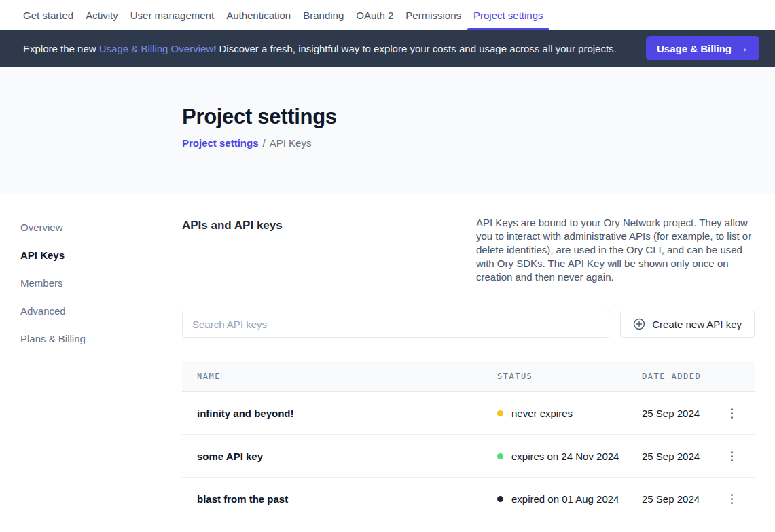 Image resolution: width=775 pixels, height=532 pixels. I want to click on top-navigation: Get started Activity User management Aut…, so click(387, 15).